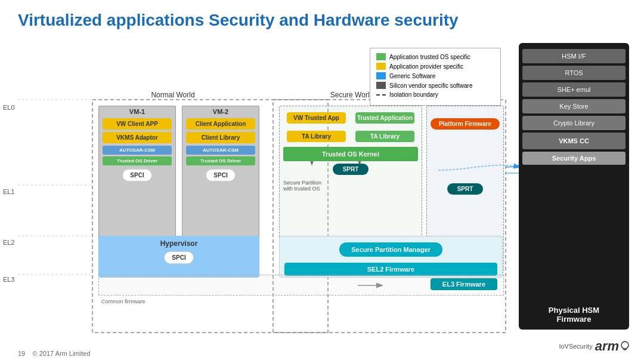 The height and width of the screenshot is (363, 644). I want to click on platform-firmware: Platform Firmware, so click(465, 124).